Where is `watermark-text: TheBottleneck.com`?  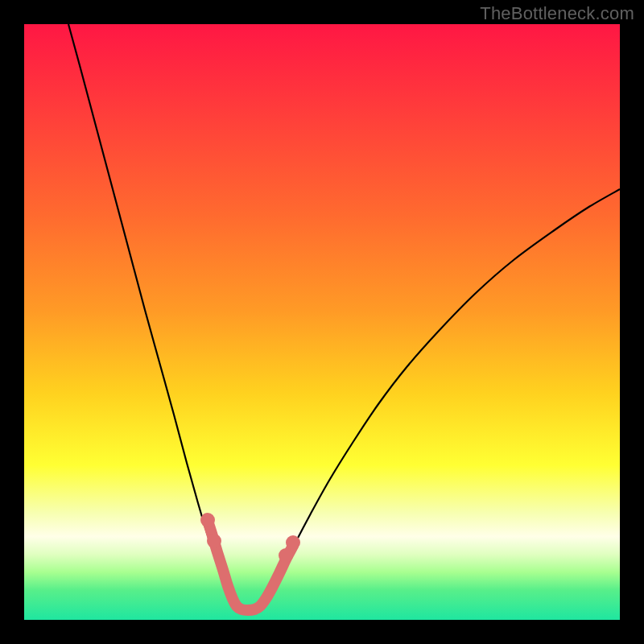 watermark-text: TheBottleneck.com is located at coordinates (557, 14).